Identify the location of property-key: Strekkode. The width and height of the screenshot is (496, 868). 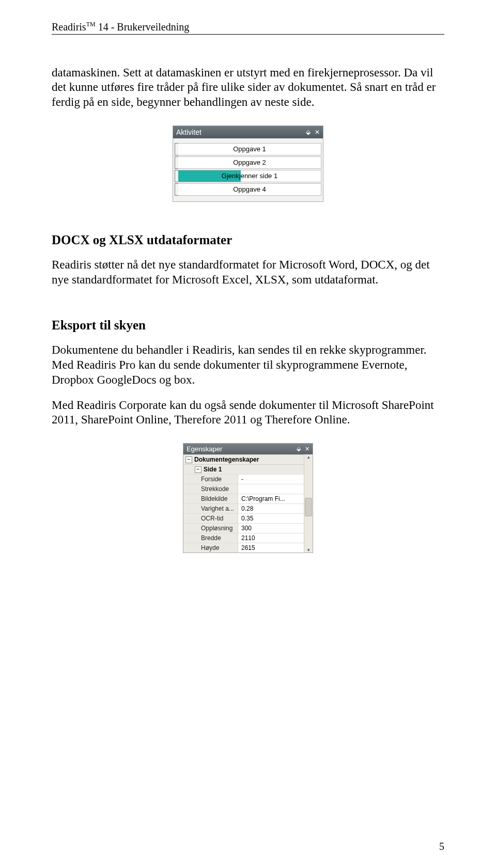
(211, 488).